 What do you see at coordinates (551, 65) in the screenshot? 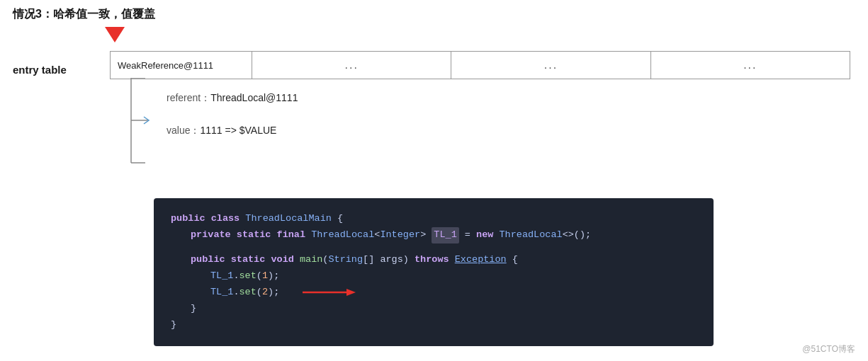
I see `table-cell-dots-2: ...` at bounding box center [551, 65].